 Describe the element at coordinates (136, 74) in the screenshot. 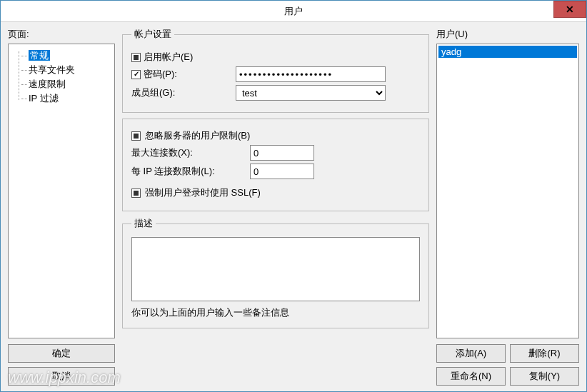

I see `password-checkbox` at that location.